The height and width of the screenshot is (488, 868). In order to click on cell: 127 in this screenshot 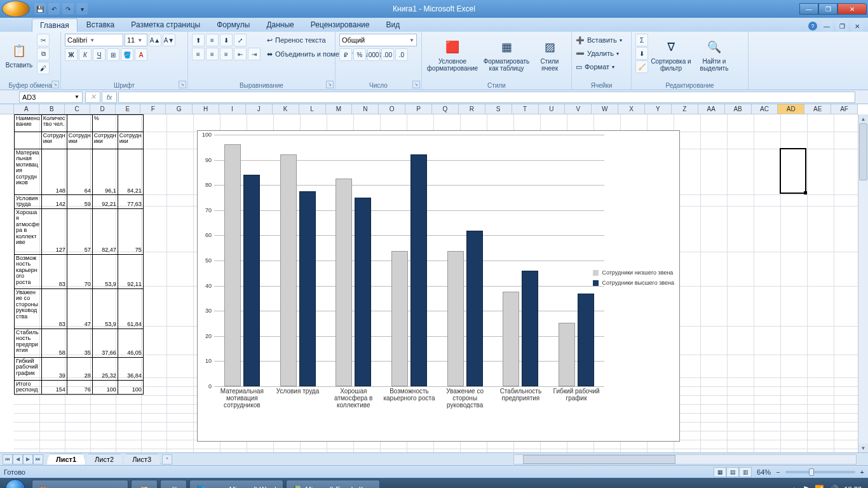, I will do `click(54, 231)`.